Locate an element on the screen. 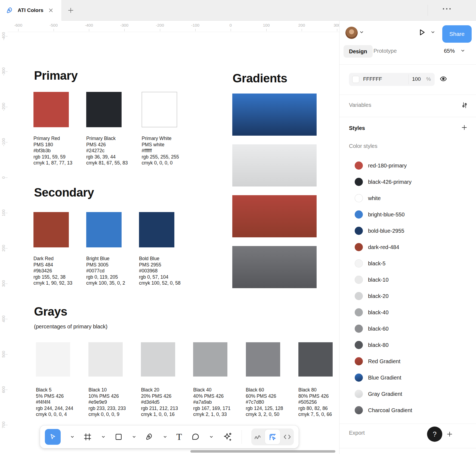  comment-tool-chevron-icon is located at coordinates (211, 437).